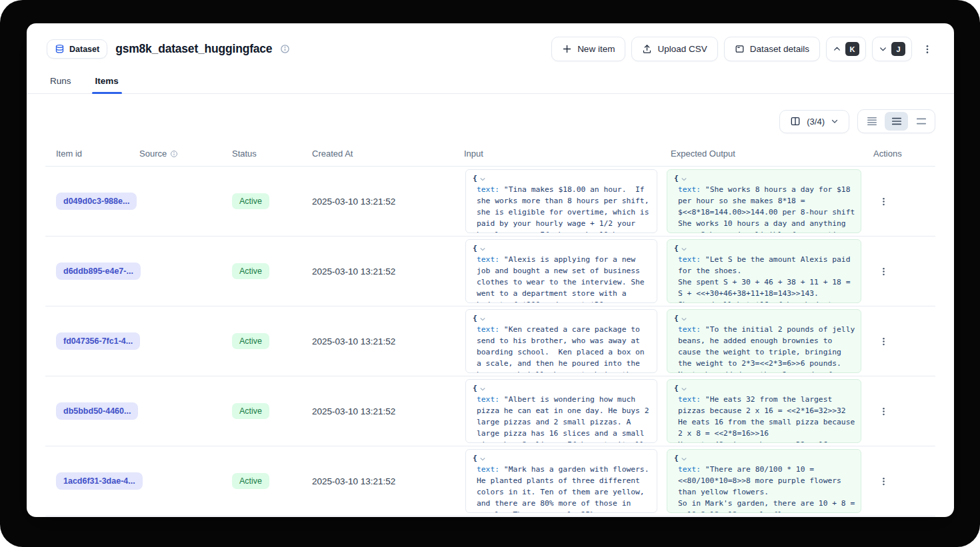 The image size is (980, 547). I want to click on new-item-button: New item, so click(588, 49).